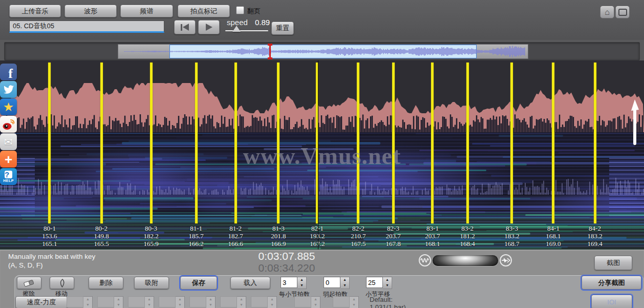 The width and height of the screenshot is (644, 308). Describe the element at coordinates (278, 236) in the screenshot. I see `beat-marker-label: 81-3201.8166.9` at that location.